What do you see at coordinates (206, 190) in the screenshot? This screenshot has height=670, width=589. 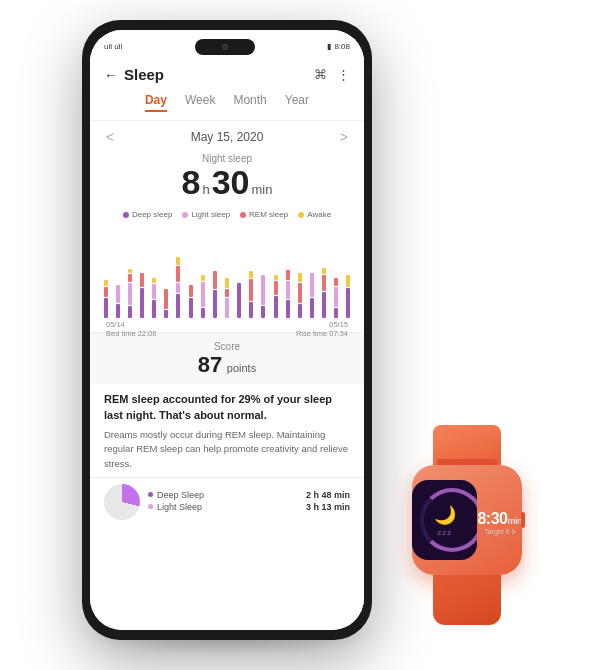 I see `sleep-h-unit: h` at bounding box center [206, 190].